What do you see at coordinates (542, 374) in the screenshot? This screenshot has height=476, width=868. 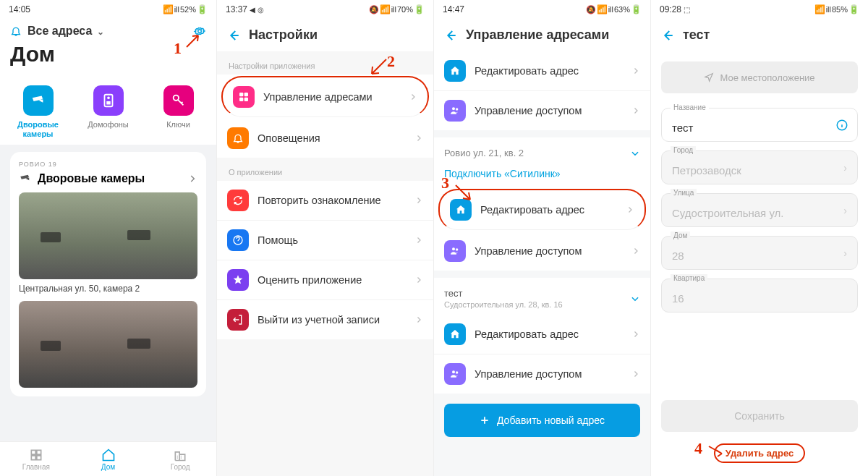 I see `item-manage-access-2: Управление доступом` at bounding box center [542, 374].